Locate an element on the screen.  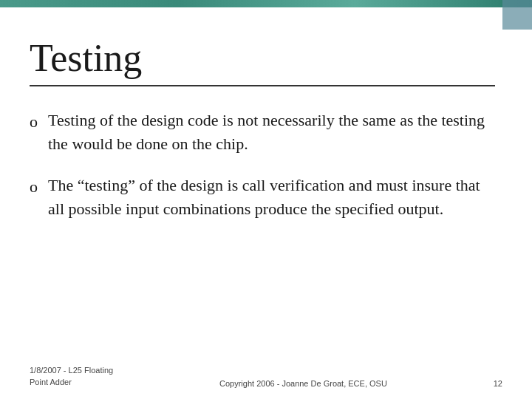
slide-footer: 1/8/2007 - L25 Floating Point Adder Copy… is located at coordinates (266, 377).